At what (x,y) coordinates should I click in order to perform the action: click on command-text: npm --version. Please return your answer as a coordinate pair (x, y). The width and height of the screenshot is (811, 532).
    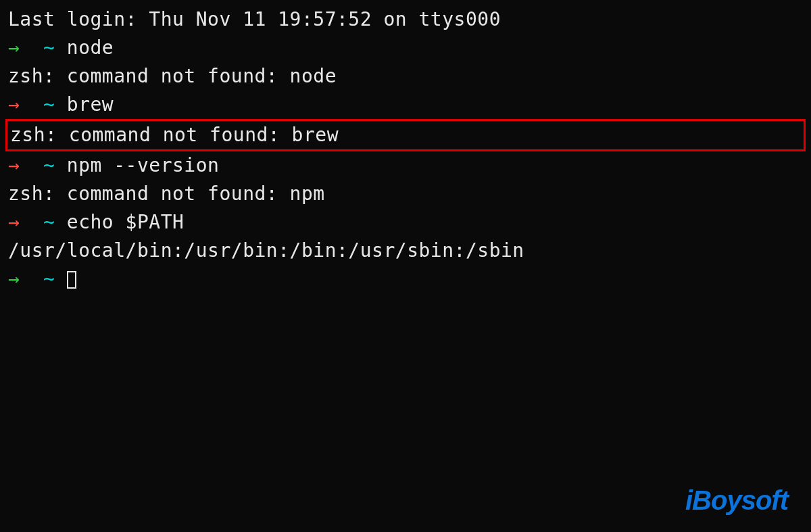
    Looking at the image, I should click on (143, 165).